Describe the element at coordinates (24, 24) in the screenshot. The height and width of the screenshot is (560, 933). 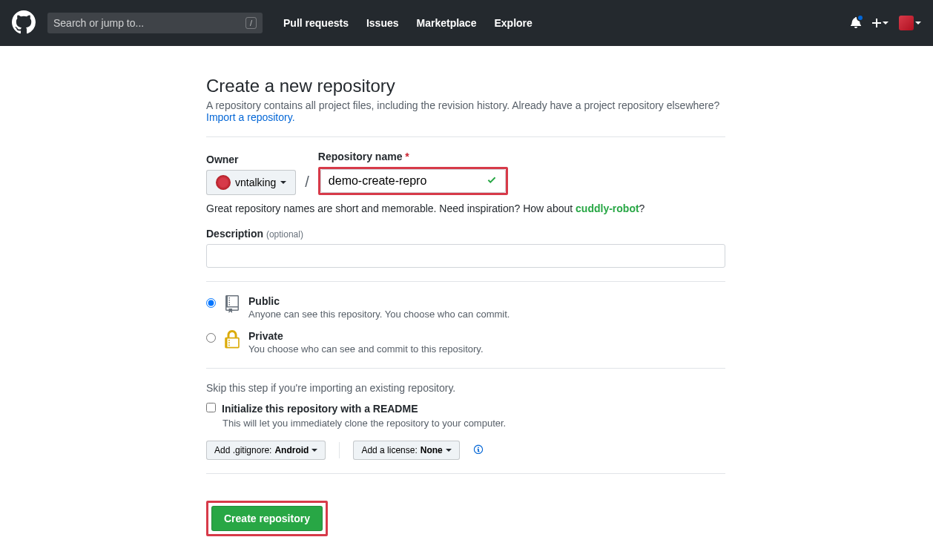
I see `github-logo` at that location.